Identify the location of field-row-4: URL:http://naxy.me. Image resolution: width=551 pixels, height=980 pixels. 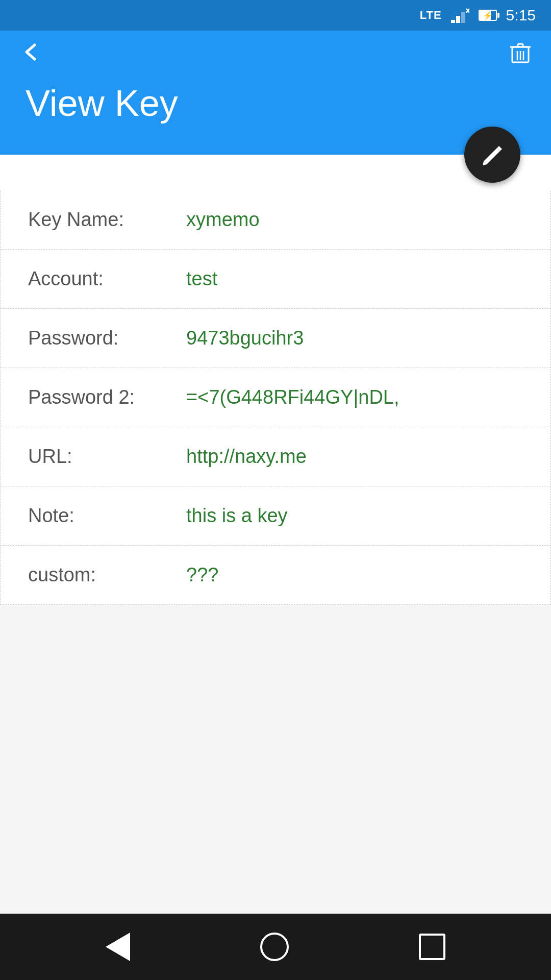
(276, 457).